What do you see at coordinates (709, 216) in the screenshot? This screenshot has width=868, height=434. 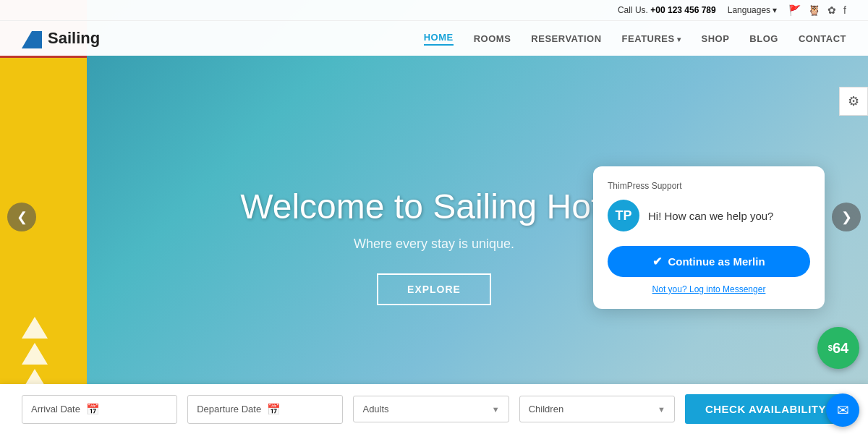 I see `chat-body: TP Hi! How can we help you?` at bounding box center [709, 216].